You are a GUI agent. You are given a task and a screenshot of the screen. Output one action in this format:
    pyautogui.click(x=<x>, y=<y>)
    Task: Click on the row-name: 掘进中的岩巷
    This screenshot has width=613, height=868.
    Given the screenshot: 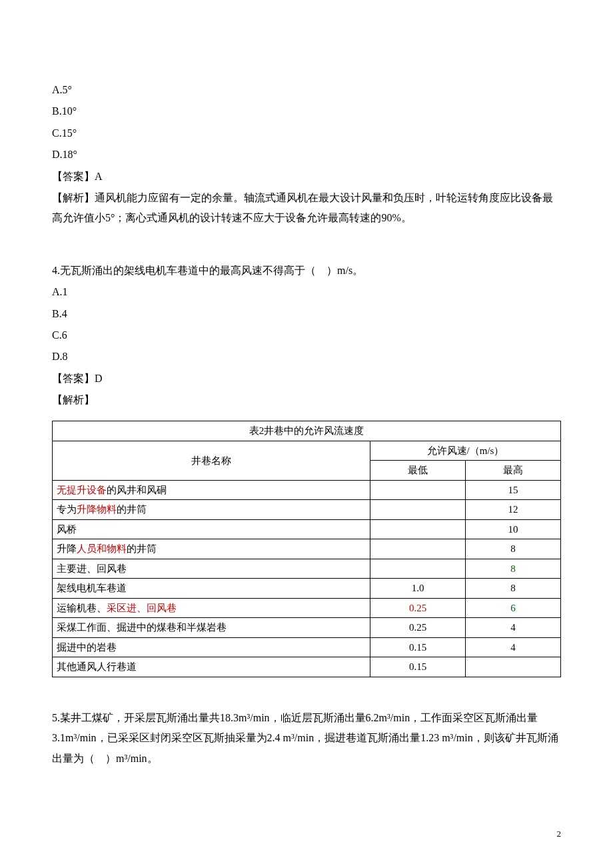 What is the action you would take?
    pyautogui.click(x=212, y=647)
    